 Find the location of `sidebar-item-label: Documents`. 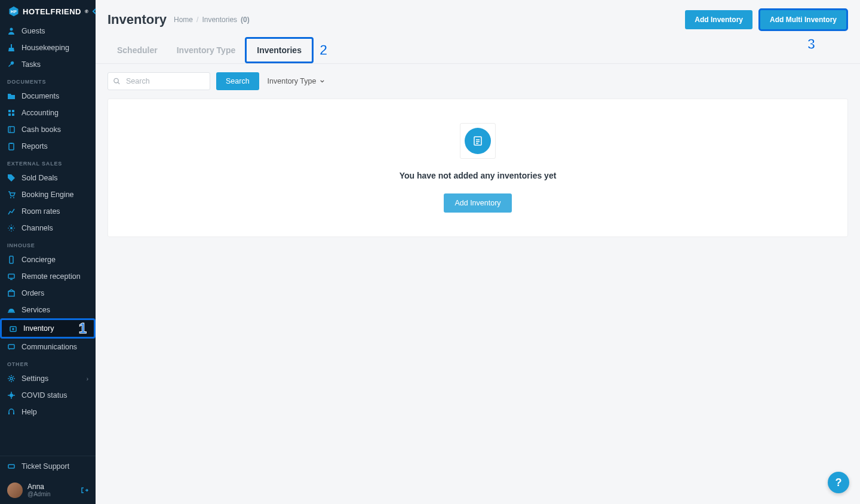

sidebar-item-label: Documents is located at coordinates (41, 96).